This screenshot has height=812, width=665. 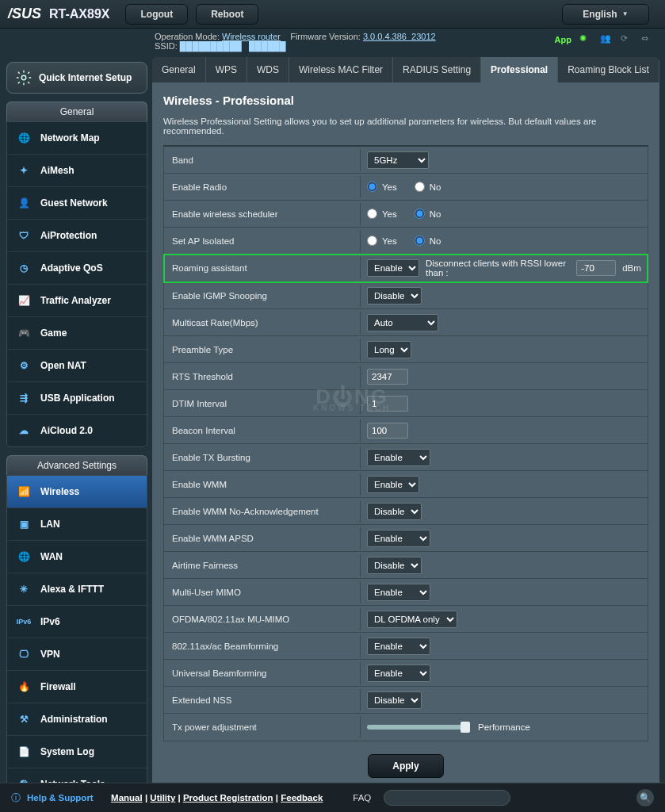 I want to click on clients-icon: 👥, so click(x=606, y=40).